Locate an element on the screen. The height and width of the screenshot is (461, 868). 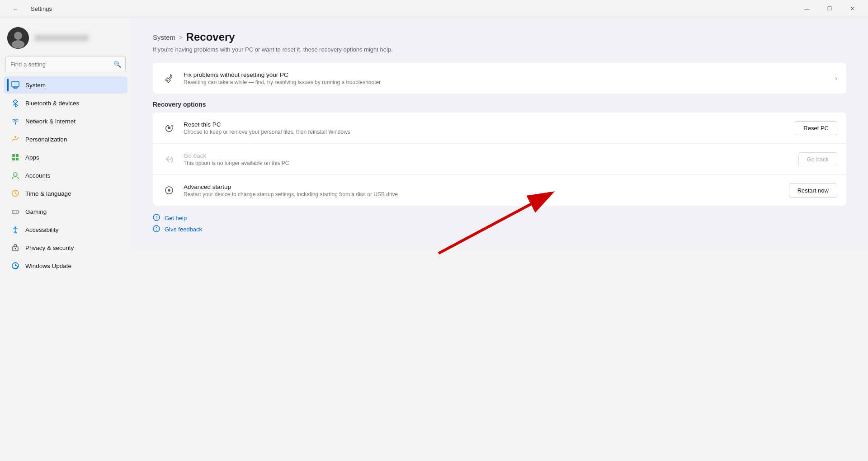
go-back-action: Go back is located at coordinates (818, 159).